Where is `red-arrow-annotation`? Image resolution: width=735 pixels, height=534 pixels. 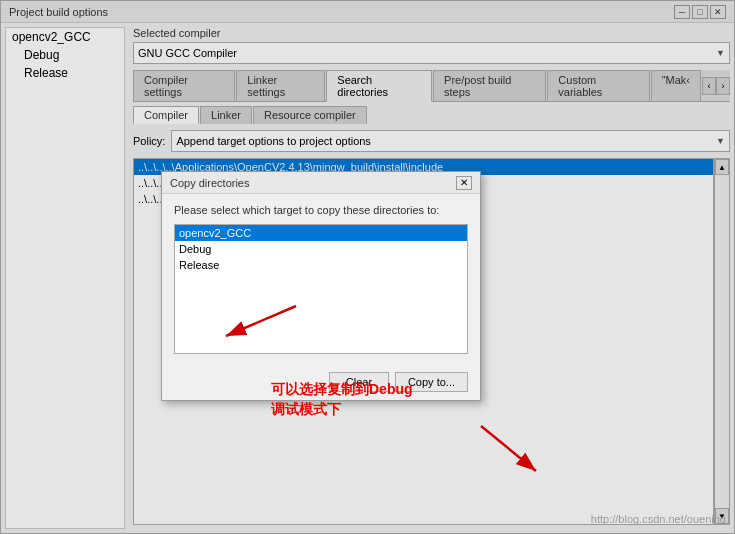
red-arrow-annotation is located at coordinates (256, 326).